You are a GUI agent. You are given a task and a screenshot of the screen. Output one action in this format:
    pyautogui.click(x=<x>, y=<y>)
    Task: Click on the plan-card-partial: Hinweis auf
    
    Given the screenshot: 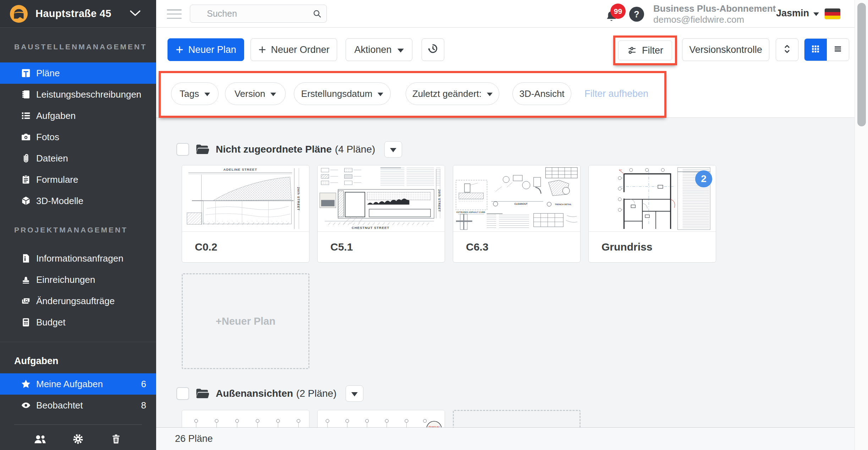 What is the action you would take?
    pyautogui.click(x=381, y=419)
    